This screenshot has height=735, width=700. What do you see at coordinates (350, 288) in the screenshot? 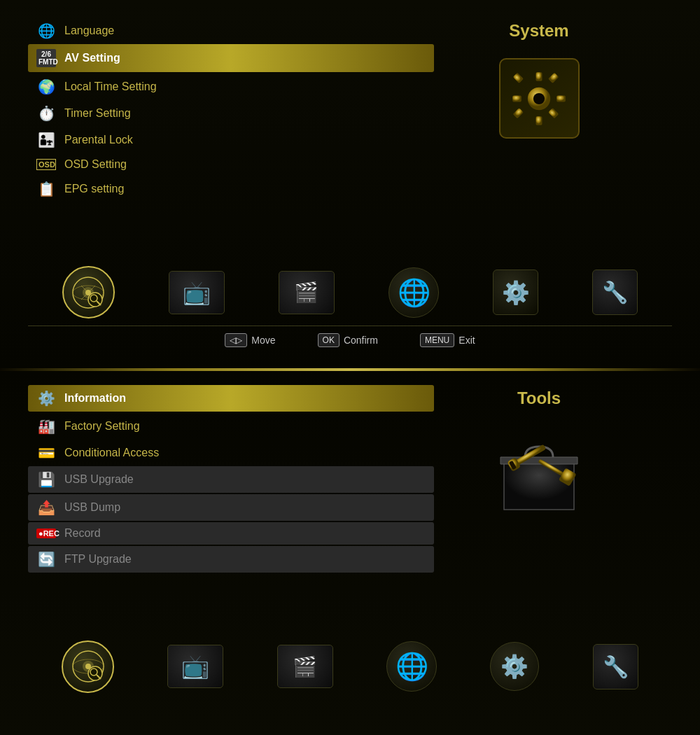
I see `top-icons-row: 📺 🎬 🌐 ⚙️ 🔧` at bounding box center [350, 288].